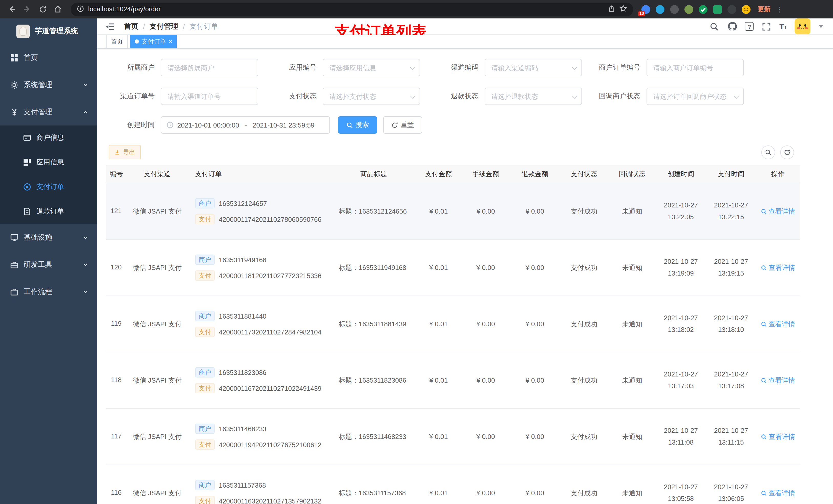 The height and width of the screenshot is (504, 833). I want to click on sidebar-item-pay-order: 支付订单, so click(49, 187).